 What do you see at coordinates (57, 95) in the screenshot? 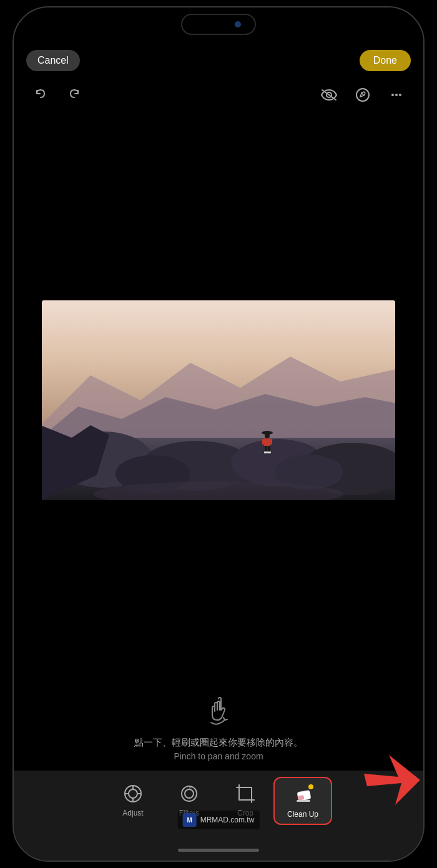
I see `toolbar-left-group` at bounding box center [57, 95].